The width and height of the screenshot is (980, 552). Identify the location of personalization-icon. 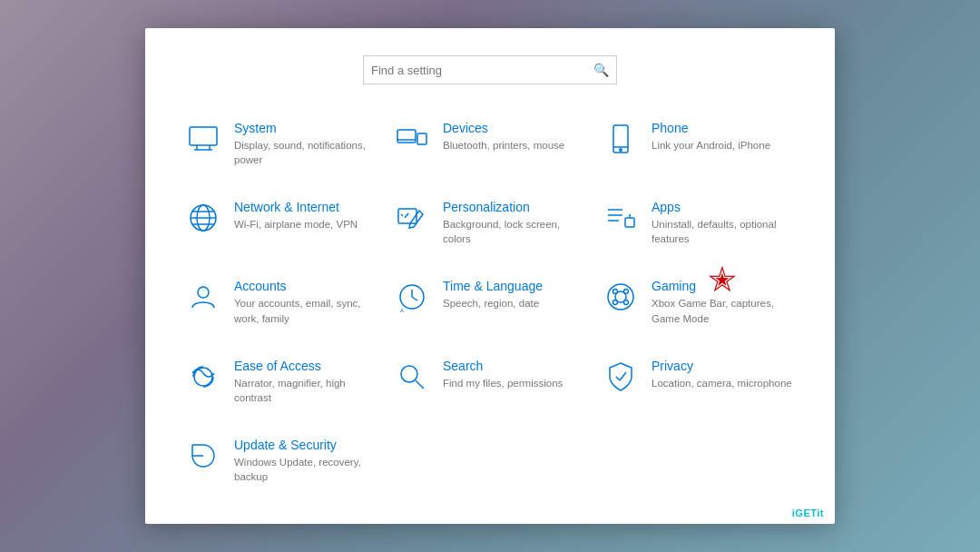
(412, 218).